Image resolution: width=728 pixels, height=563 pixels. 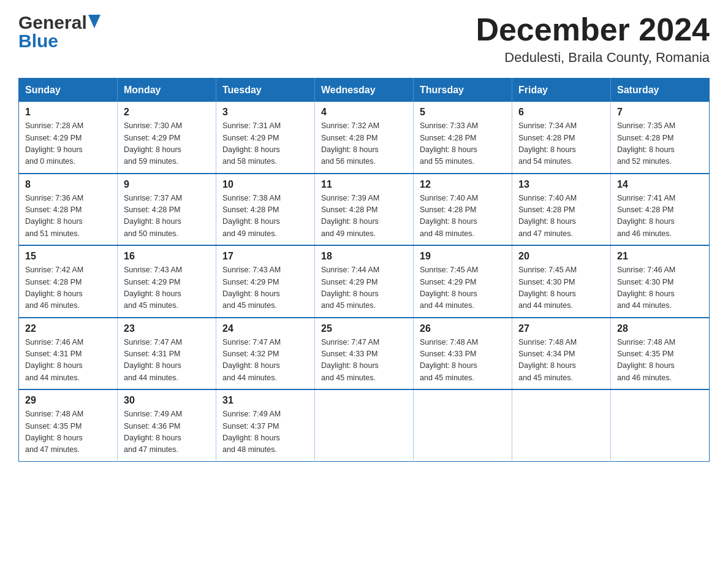 I want to click on day-number: 30, so click(x=167, y=400).